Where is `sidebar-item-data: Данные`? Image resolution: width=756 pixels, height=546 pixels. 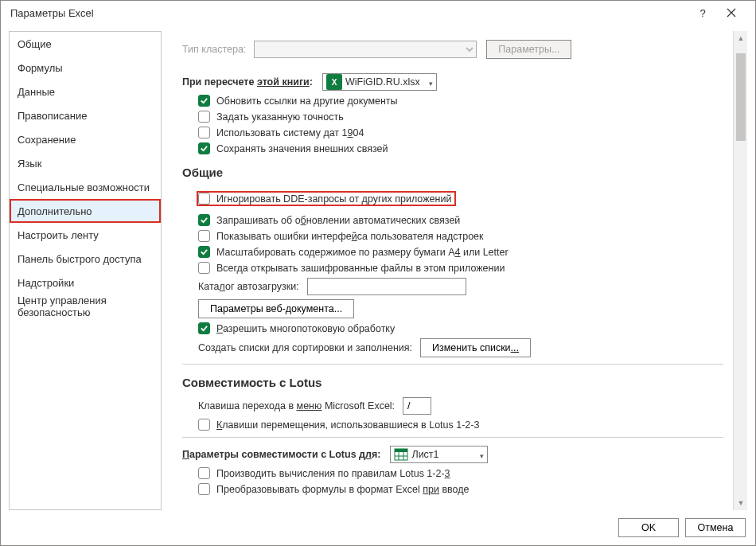
sidebar-item-data: Данные is located at coordinates (85, 92).